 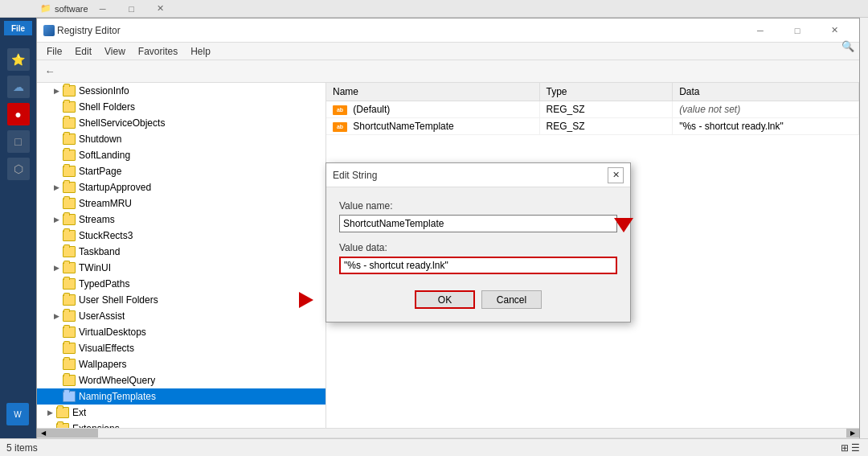 What do you see at coordinates (49, 31) in the screenshot?
I see `reg-editor-app-icon` at bounding box center [49, 31].